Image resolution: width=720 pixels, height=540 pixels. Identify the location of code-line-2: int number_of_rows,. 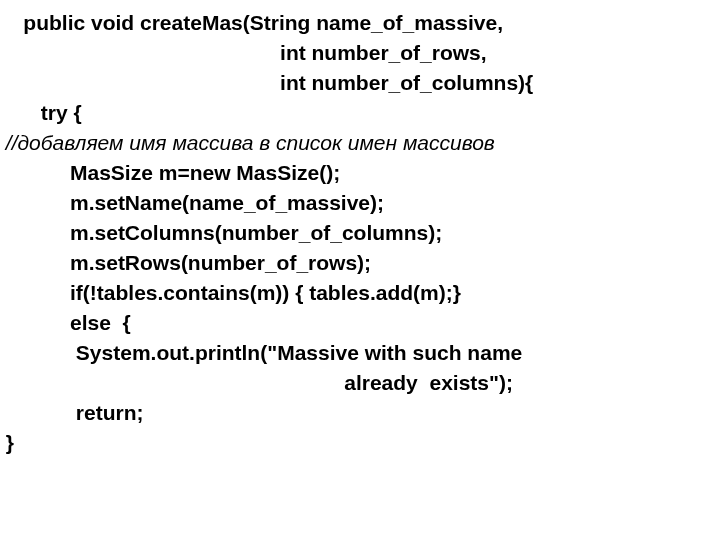
(360, 53).